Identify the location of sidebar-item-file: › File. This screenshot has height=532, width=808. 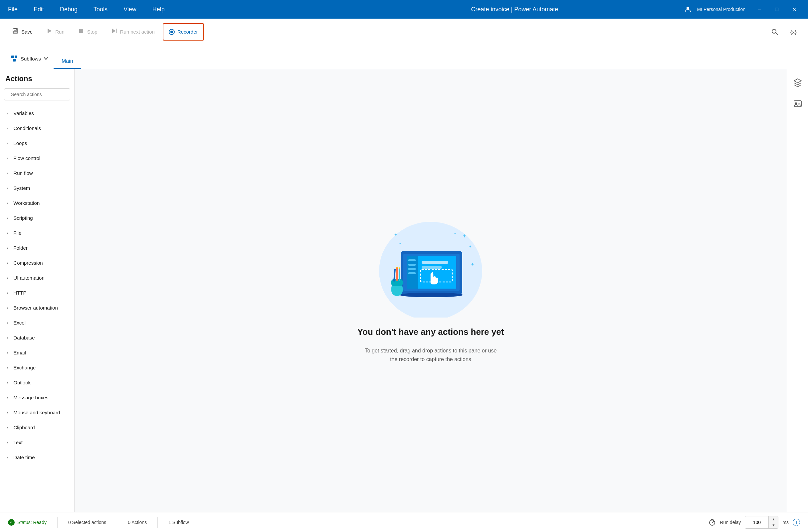
(37, 233).